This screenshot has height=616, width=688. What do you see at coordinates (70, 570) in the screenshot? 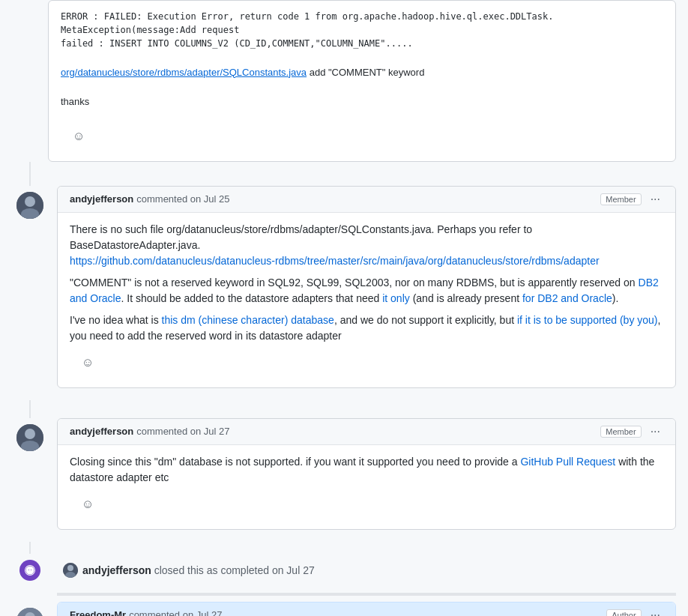
I see `closed-avatar-andyjefferson` at bounding box center [70, 570].